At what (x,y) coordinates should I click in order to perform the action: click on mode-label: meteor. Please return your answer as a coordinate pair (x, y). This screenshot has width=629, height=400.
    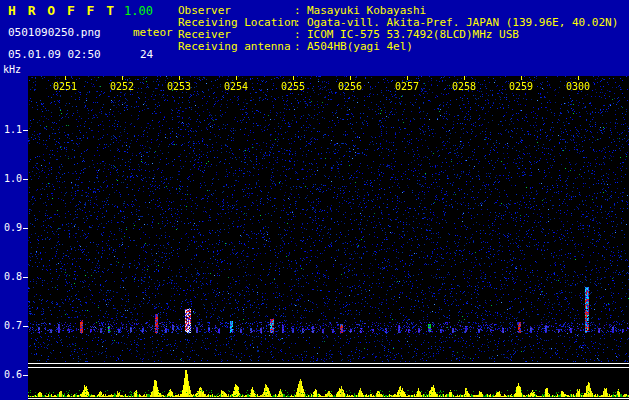
    Looking at the image, I should click on (153, 32).